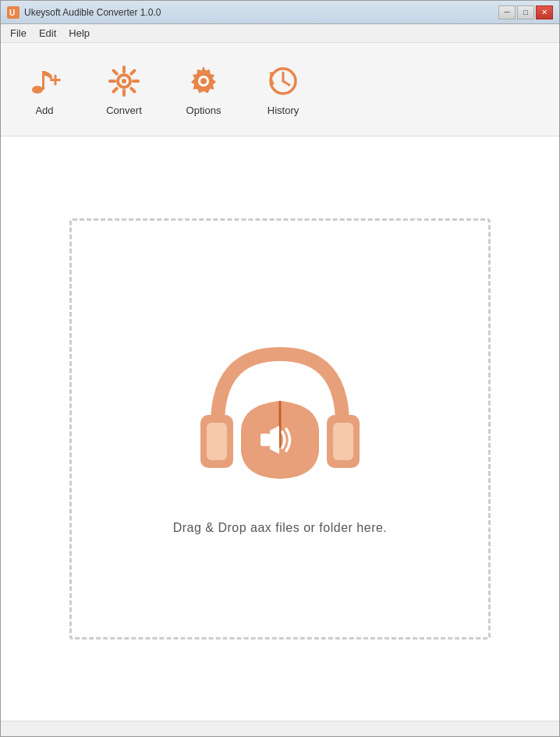 Image resolution: width=560 pixels, height=737 pixels. Describe the element at coordinates (44, 111) in the screenshot. I see `add-label: Add` at that location.